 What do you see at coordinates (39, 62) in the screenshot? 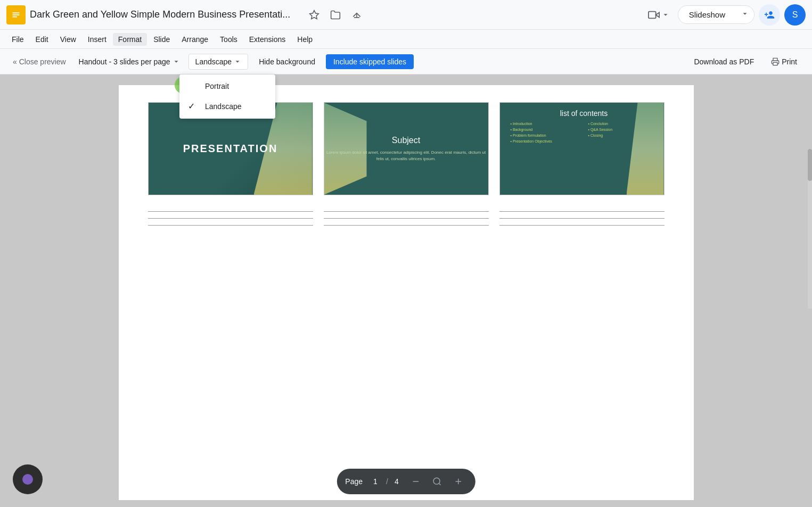
I see `close-preview-button: « Close preview` at bounding box center [39, 62].